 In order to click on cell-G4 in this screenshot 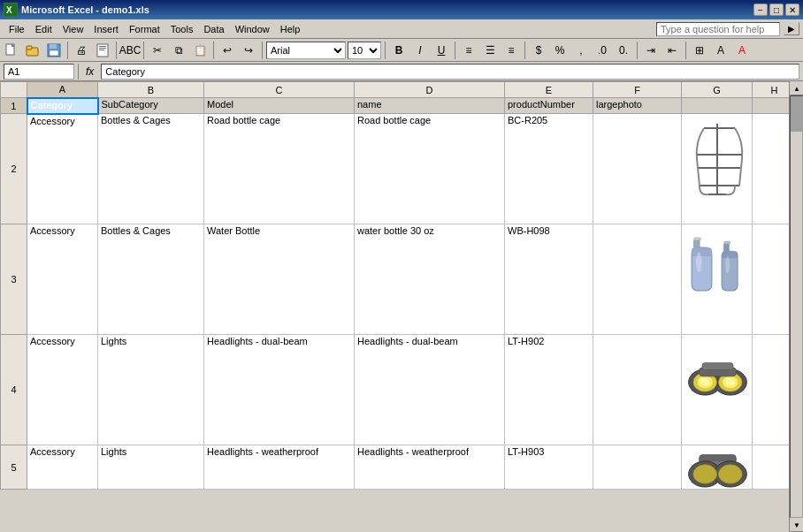, I will do `click(717, 391)`.